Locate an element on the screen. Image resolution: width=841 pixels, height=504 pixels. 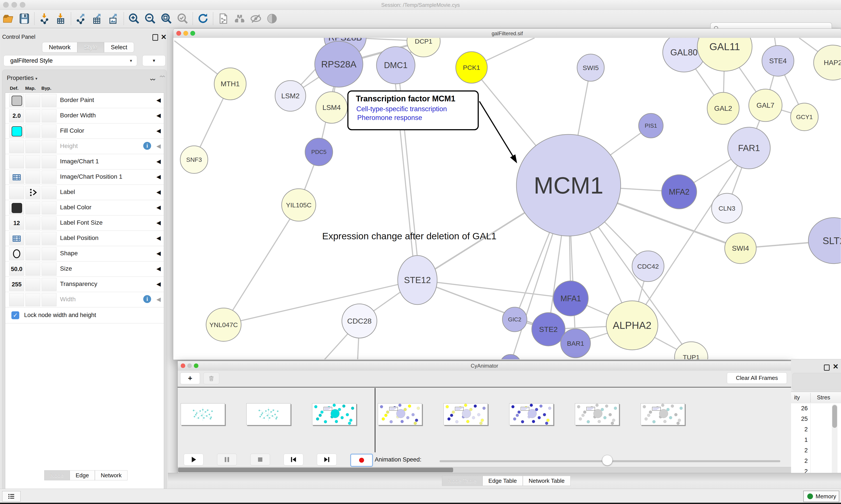
network-node-MFA2: MFA2 is located at coordinates (679, 192).